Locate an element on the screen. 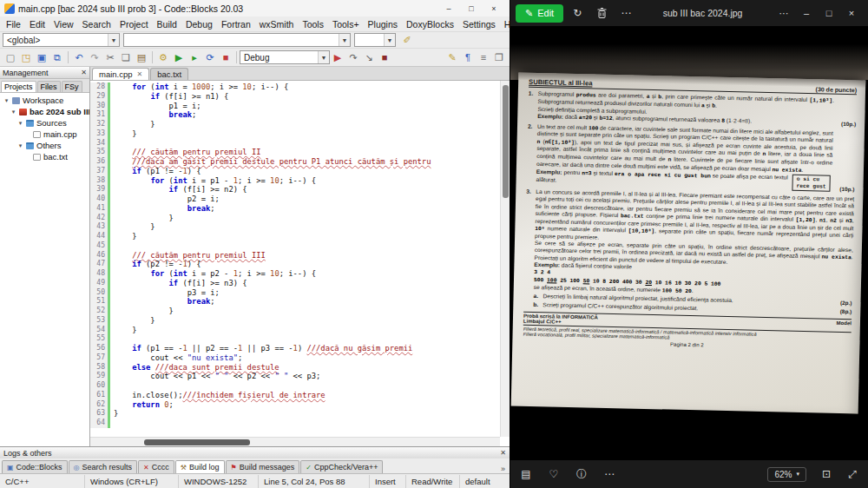  tree-item-project: ▾bac 2024 sub III prob 3 is located at coordinates (45, 111).